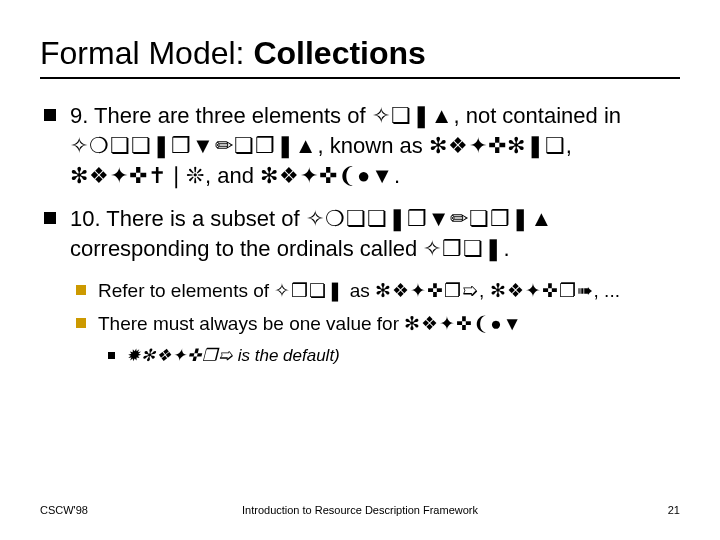 Image resolution: width=720 pixels, height=540 pixels. I want to click on text: There must always be one value for, so click(251, 324).